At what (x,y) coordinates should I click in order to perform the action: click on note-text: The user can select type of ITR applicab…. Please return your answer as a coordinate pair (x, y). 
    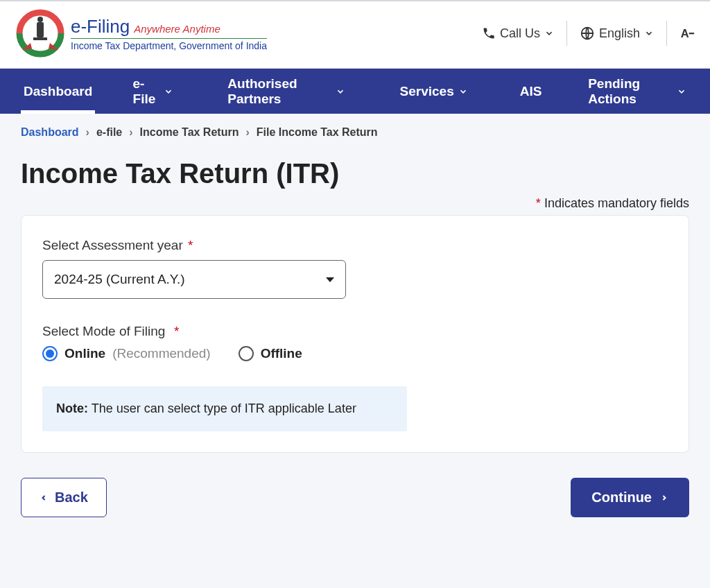
    Looking at the image, I should click on (224, 408).